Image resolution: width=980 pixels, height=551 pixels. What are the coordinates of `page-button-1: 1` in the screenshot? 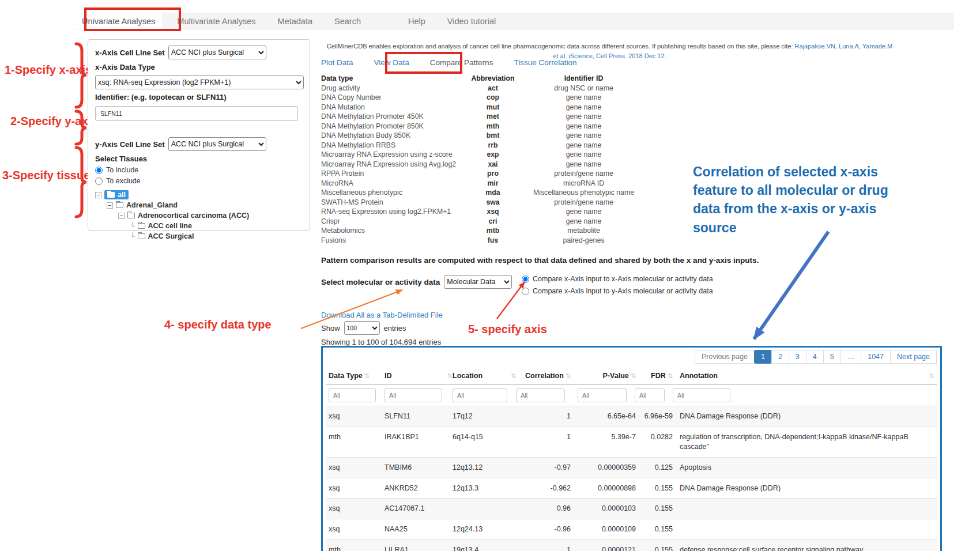 It's located at (763, 357).